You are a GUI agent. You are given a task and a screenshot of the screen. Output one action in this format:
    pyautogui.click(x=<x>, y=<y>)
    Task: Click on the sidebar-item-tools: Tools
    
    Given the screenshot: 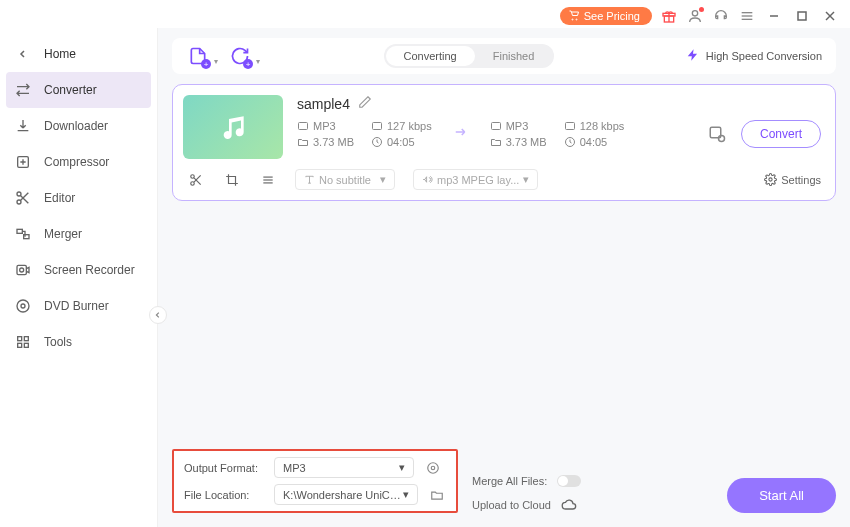 What is the action you would take?
    pyautogui.click(x=78, y=342)
    